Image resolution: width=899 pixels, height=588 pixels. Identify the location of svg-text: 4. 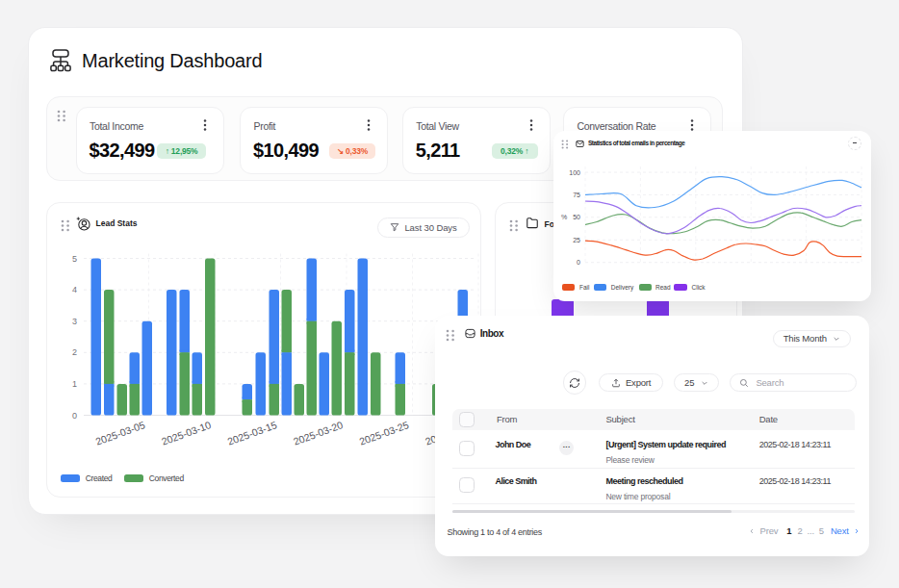
(75, 290).